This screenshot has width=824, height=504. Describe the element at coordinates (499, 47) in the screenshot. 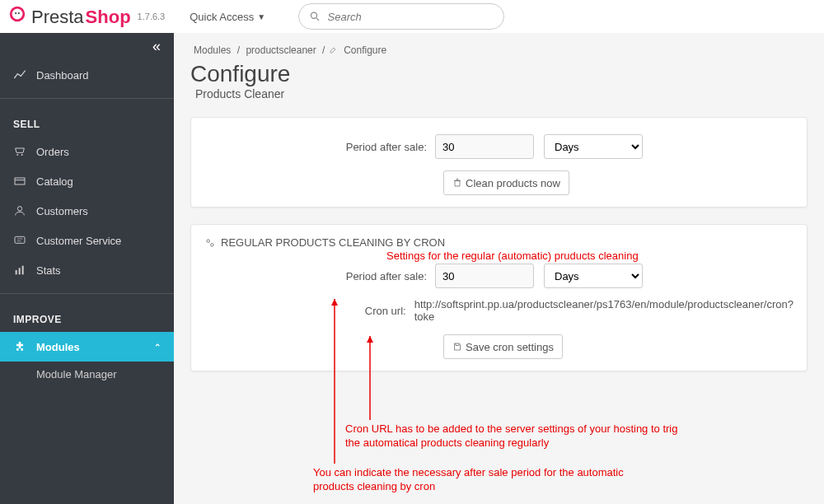

I see `breadcrumb: Modules / productscleaner / Configure` at that location.